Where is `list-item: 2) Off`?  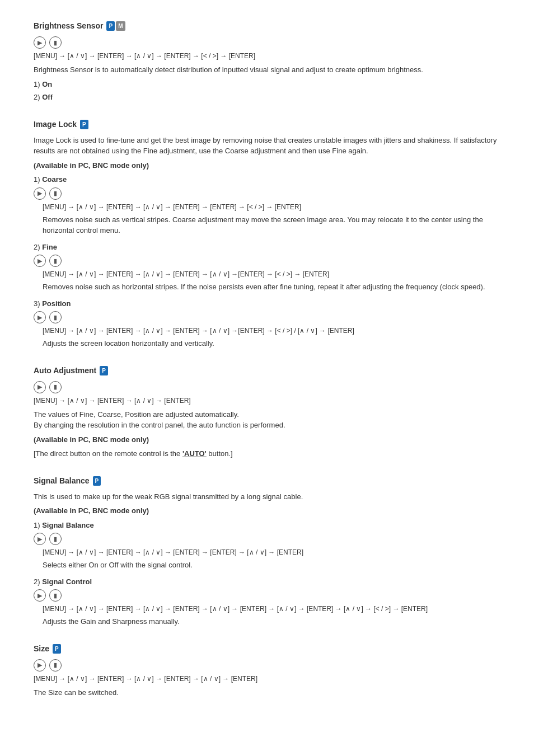
list-item: 2) Off is located at coordinates (267, 97).